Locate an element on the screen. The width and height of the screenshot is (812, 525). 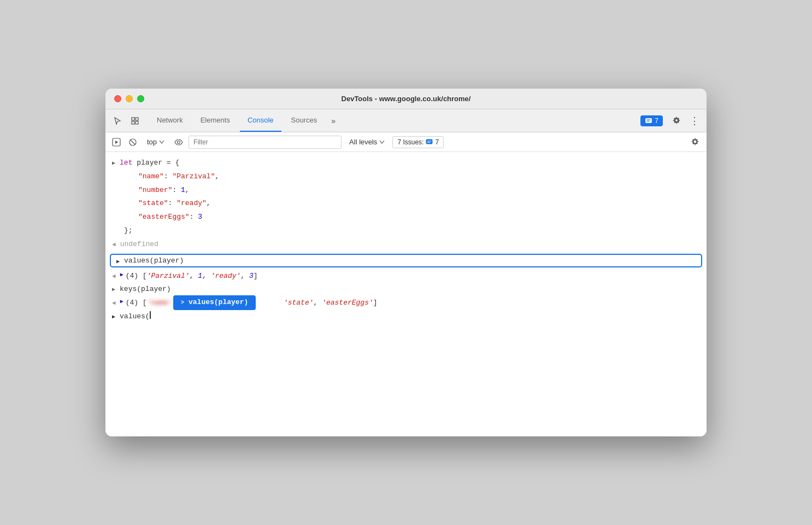
title-bar: DevTools - www.google.co.uk/chrome/ is located at coordinates (406, 99).